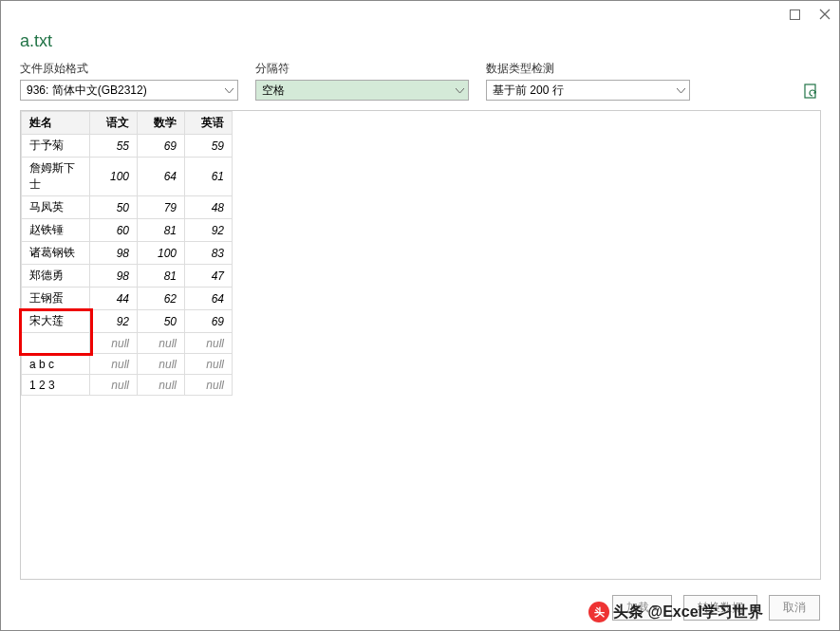 The height and width of the screenshot is (631, 840). I want to click on cell-value: 48, so click(209, 208).